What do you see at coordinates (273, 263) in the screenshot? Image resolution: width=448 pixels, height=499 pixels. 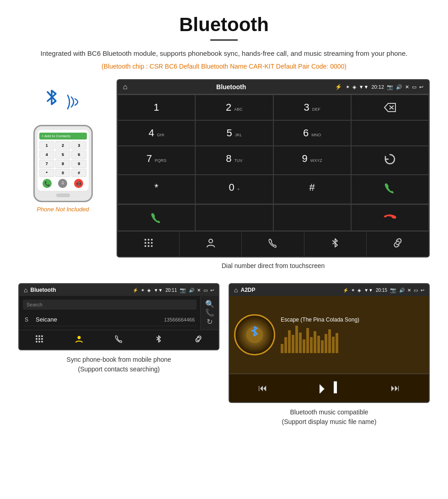 I see `dial-caption: Dial number direct from touchscreen` at bounding box center [273, 263].